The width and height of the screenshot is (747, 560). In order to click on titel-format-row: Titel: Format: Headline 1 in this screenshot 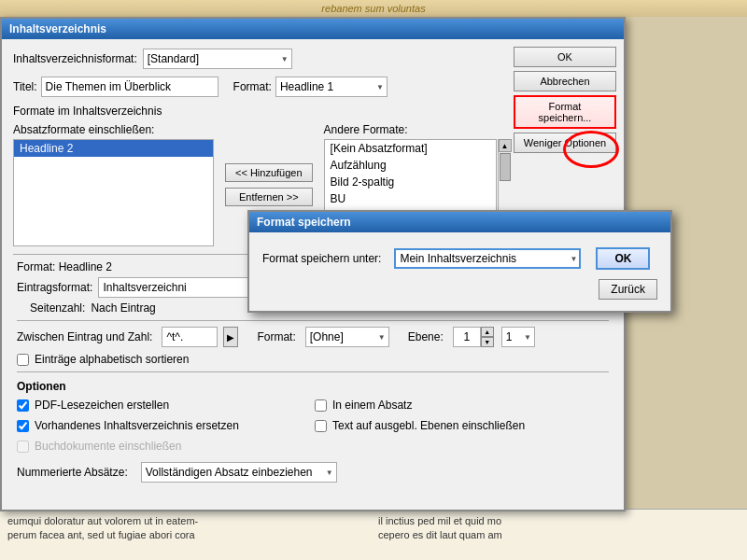, I will do `click(313, 87)`.